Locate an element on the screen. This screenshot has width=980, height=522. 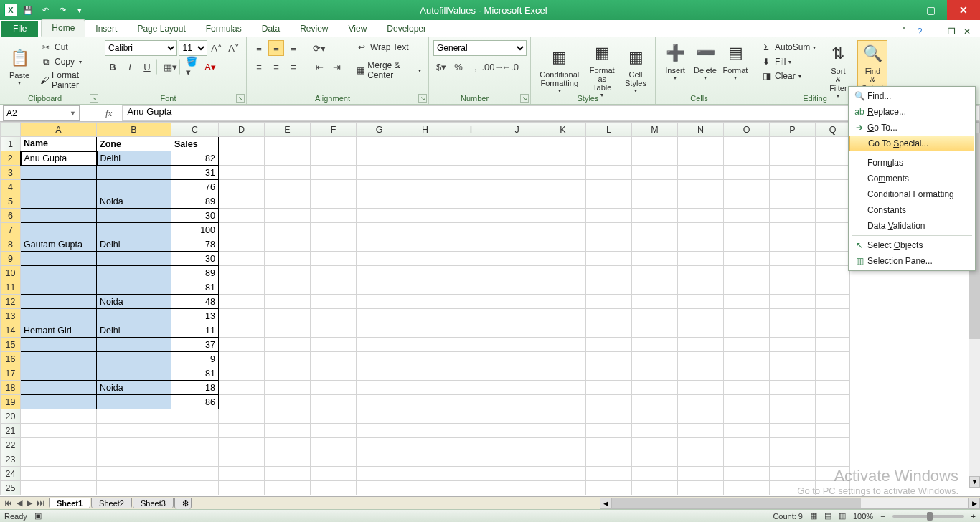
cell-L4 is located at coordinates (609, 187).